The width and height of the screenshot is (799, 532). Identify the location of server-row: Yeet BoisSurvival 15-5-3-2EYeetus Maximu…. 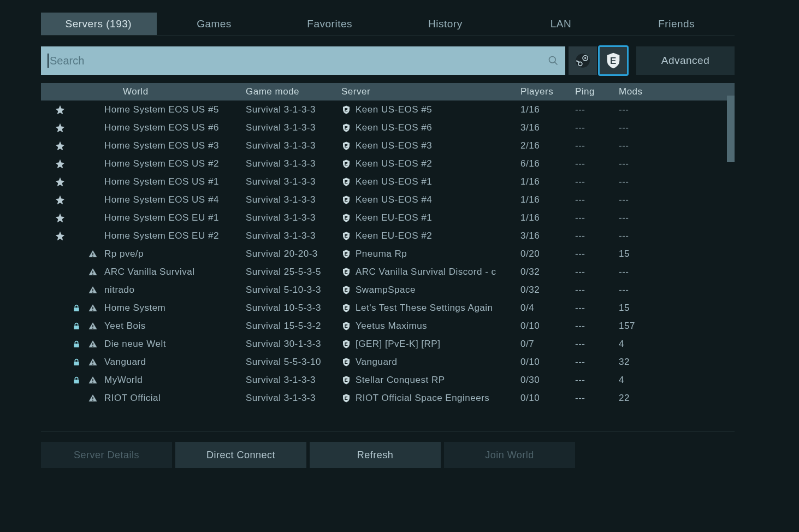
(388, 326).